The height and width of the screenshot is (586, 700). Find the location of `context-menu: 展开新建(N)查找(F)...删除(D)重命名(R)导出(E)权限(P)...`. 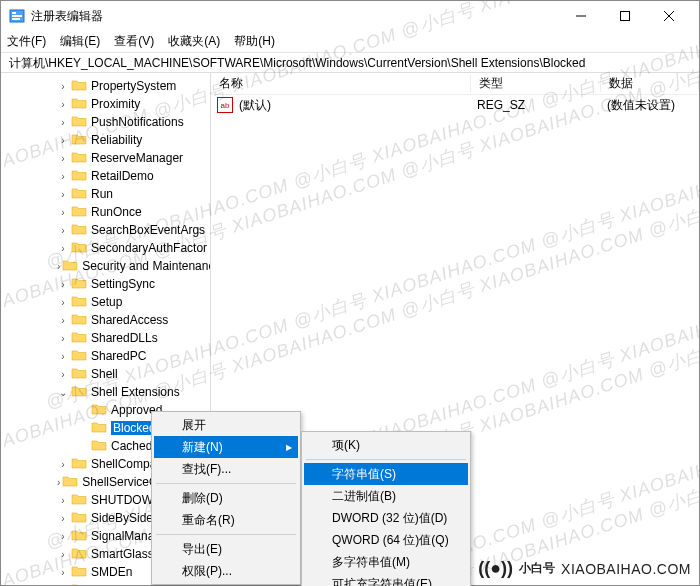

context-menu: 展开新建(N)查找(F)...删除(D)重命名(R)导出(E)权限(P)... is located at coordinates (226, 498).